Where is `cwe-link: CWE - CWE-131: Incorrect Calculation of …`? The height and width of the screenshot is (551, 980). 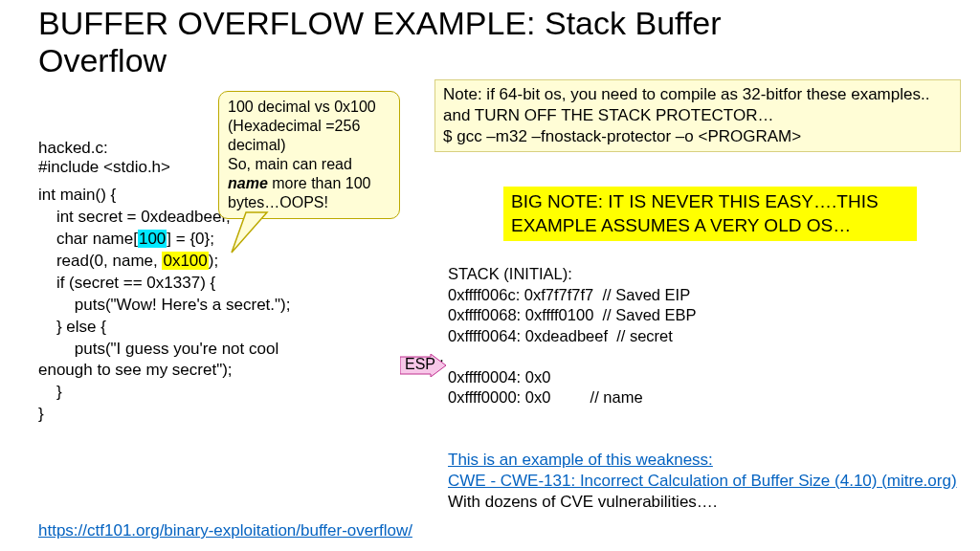 cwe-link: CWE - CWE-131: Incorrect Calculation of … is located at coordinates (702, 480).